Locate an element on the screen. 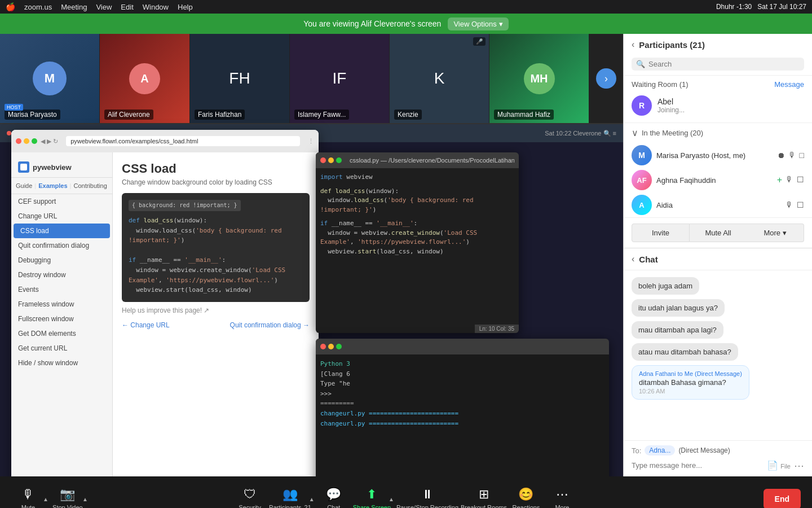  sidebar-css-load: CSS load is located at coordinates (62, 231).